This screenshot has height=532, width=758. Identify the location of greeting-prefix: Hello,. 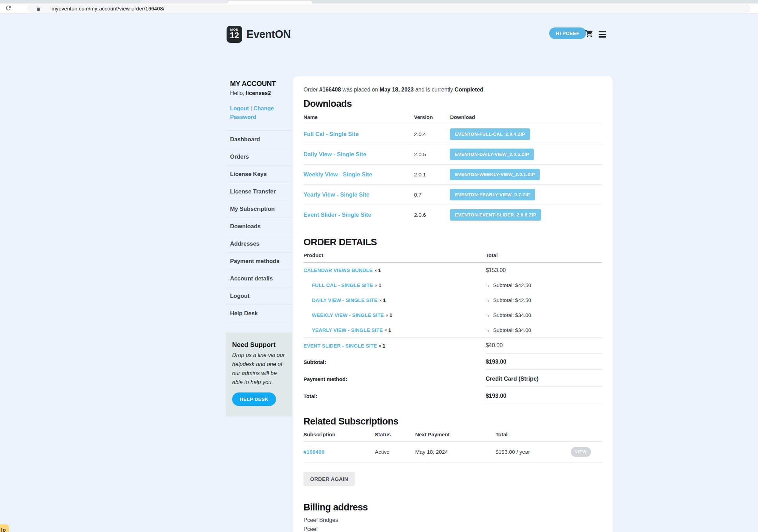
(238, 93).